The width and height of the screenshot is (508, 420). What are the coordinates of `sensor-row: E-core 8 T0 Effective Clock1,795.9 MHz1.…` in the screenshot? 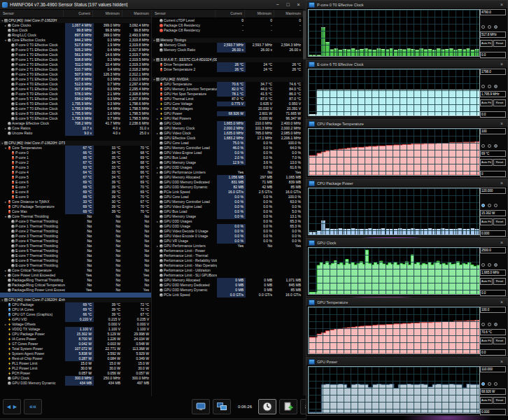 It's located at (76, 113).